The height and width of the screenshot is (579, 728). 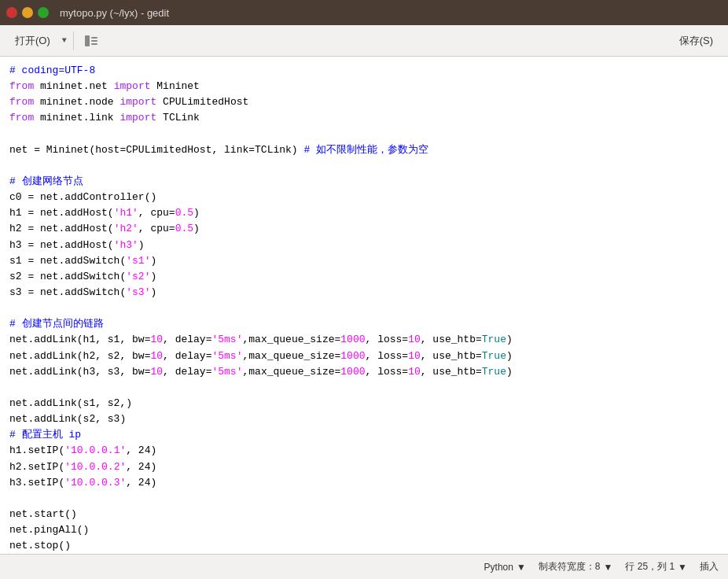 I want to click on minimize-button, so click(x=28, y=13).